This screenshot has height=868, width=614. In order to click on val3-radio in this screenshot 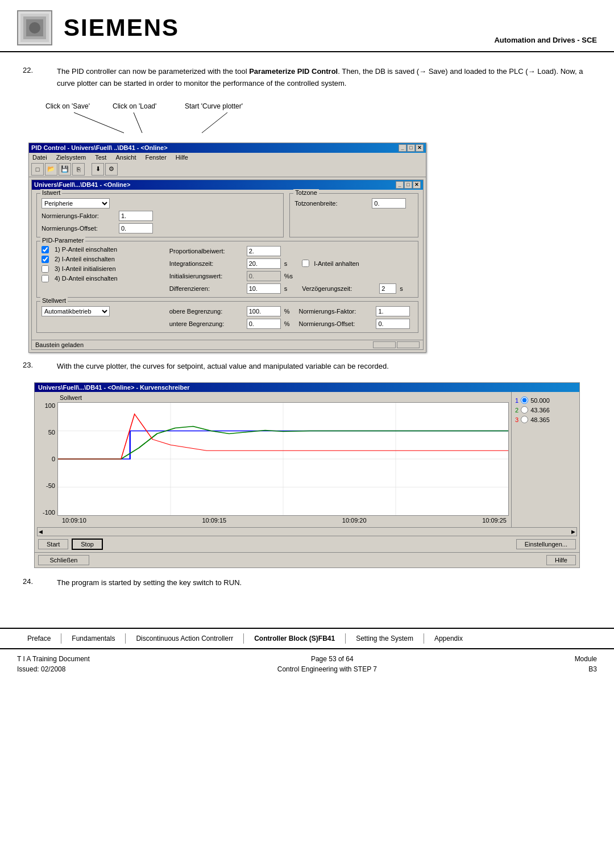, I will do `click(524, 419)`.